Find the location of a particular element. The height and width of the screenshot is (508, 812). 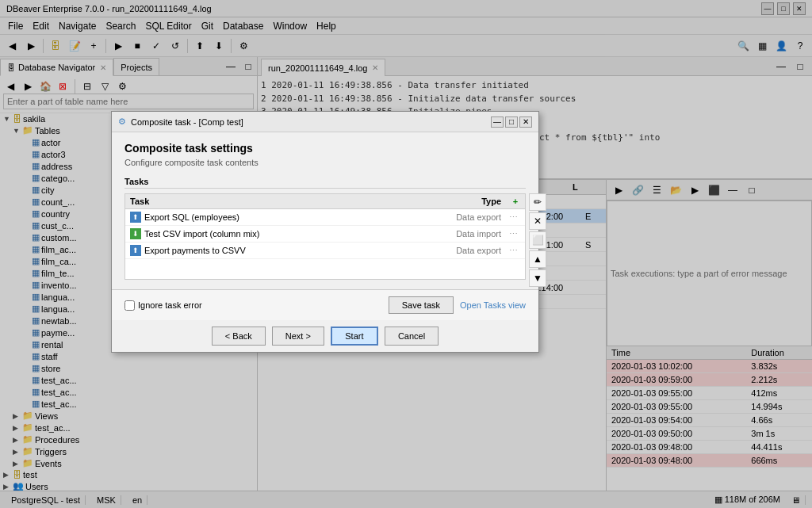

modal-col-type: Type is located at coordinates (466, 201).